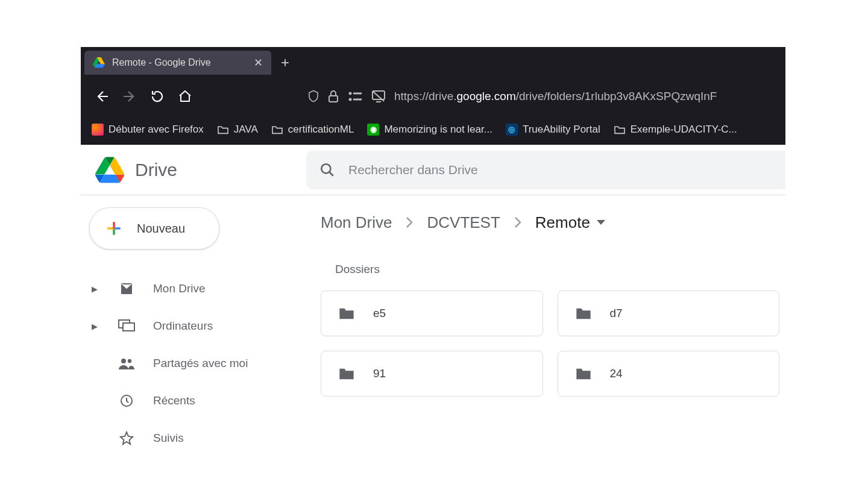  What do you see at coordinates (540, 96) in the screenshot?
I see `address-bar: https://drive.google.com/drive/folders/1…` at bounding box center [540, 96].